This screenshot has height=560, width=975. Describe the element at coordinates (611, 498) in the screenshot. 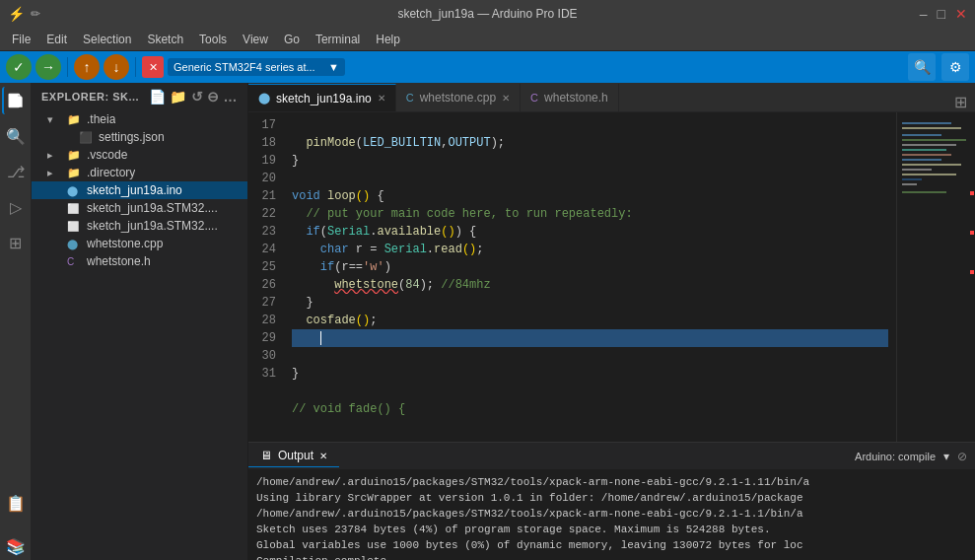

I see `output-line-2: Using library SrcWrapper at version 1.0.…` at that location.